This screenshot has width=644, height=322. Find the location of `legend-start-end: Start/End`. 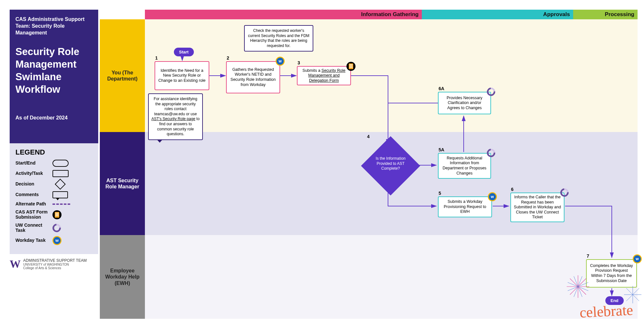

legend-start-end: Start/End is located at coordinates (54, 163).